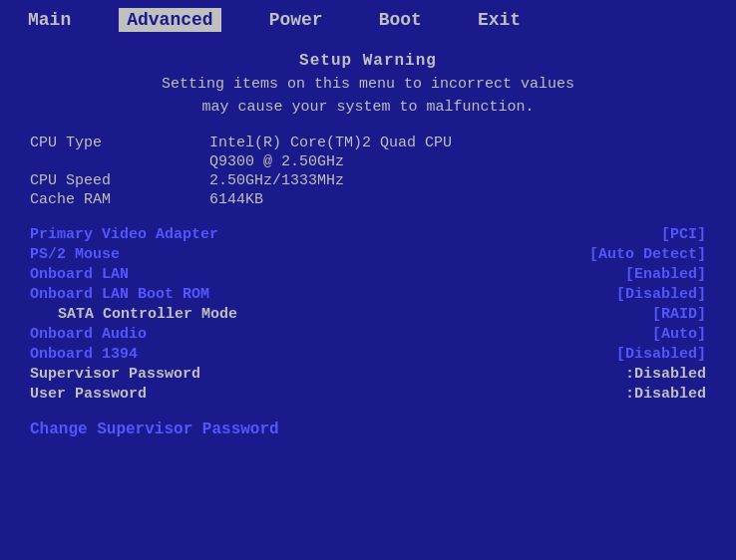  What do you see at coordinates (368, 429) in the screenshot?
I see `change-supervisor-password: Change Supervisor Password` at bounding box center [368, 429].